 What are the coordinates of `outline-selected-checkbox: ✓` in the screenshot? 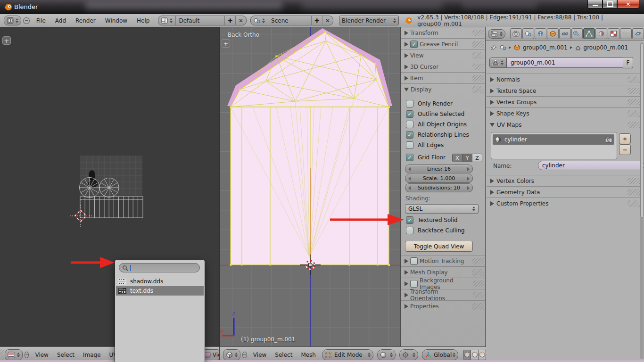 It's located at (410, 114).